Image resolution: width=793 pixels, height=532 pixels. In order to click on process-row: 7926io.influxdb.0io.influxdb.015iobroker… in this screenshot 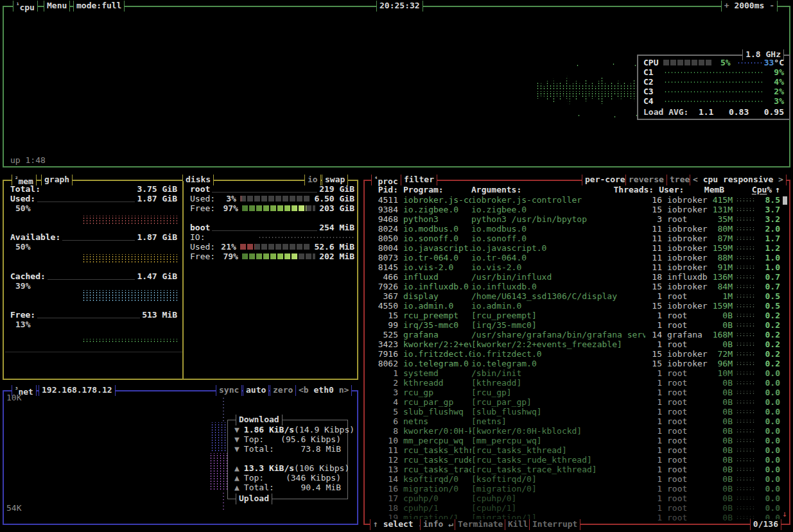, I will do `click(577, 286)`.